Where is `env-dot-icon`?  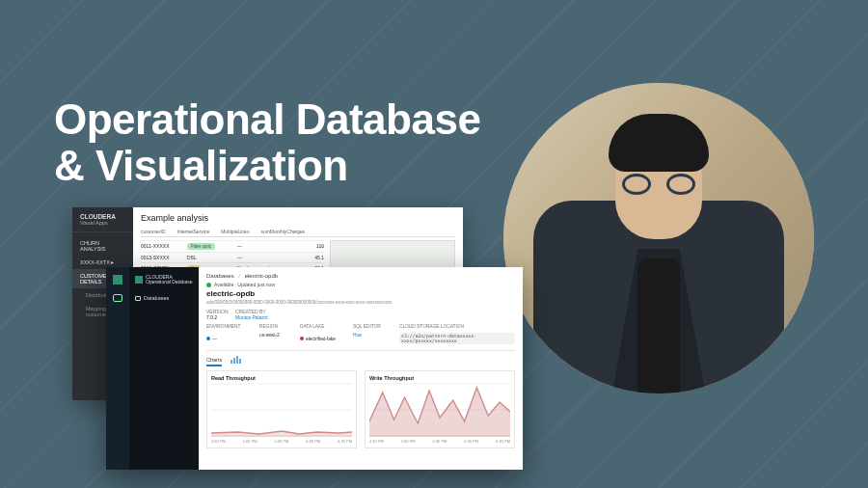 env-dot-icon is located at coordinates (208, 339).